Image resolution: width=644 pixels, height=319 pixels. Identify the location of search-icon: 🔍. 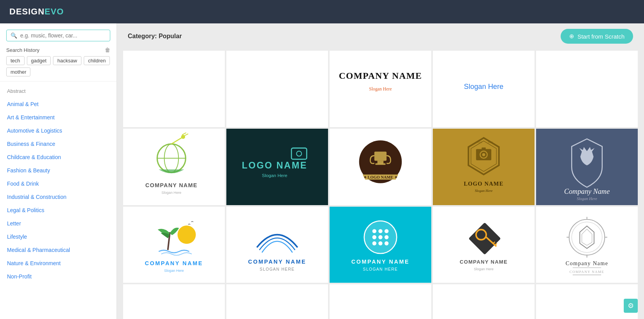
(14, 35).